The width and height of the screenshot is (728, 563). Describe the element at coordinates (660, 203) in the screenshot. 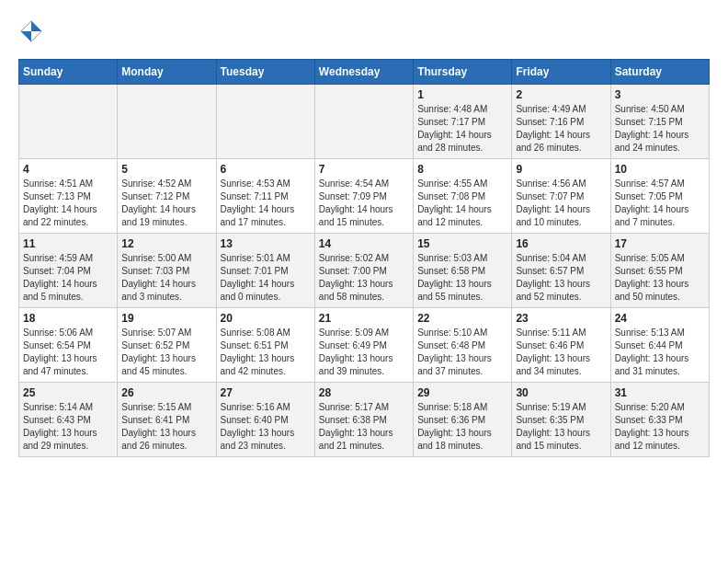

I see `day-info: Sunrise: 4:57 AM Sunset: 7:05 PM Dayligh…` at that location.